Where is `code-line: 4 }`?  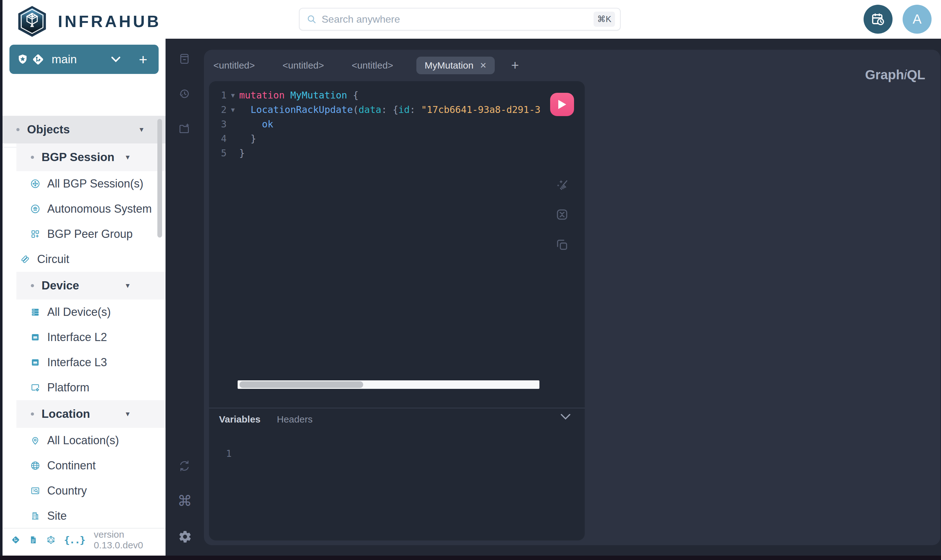
code-line: 4 } is located at coordinates (397, 139).